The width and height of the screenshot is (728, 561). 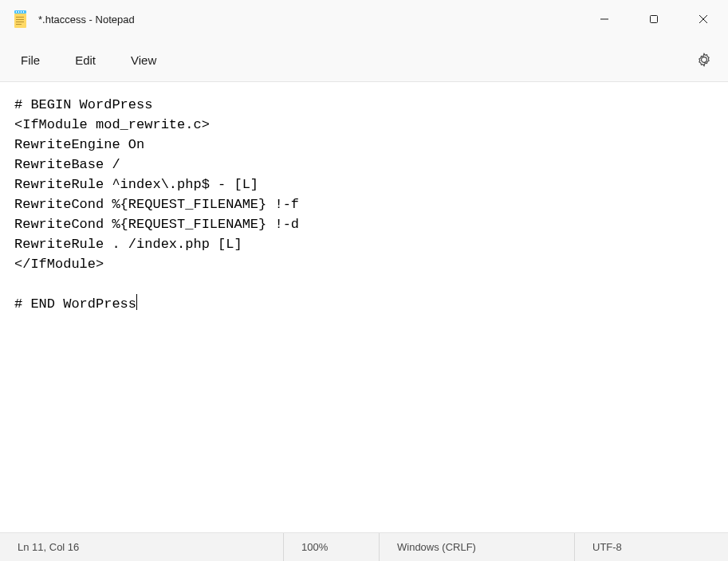 What do you see at coordinates (364, 19) in the screenshot?
I see `title-bar: *.htaccess - Notepad` at bounding box center [364, 19].